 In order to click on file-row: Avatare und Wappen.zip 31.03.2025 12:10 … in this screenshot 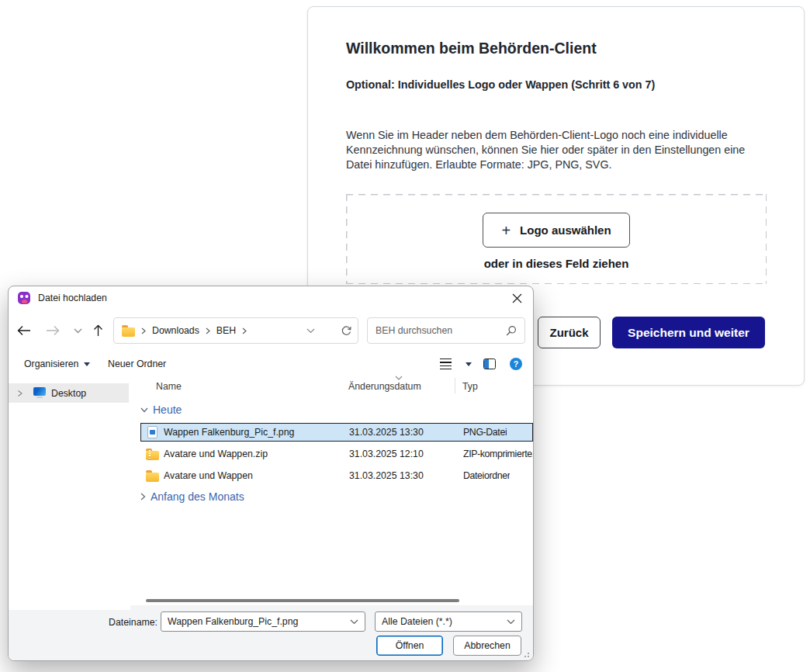, I will do `click(337, 454)`.